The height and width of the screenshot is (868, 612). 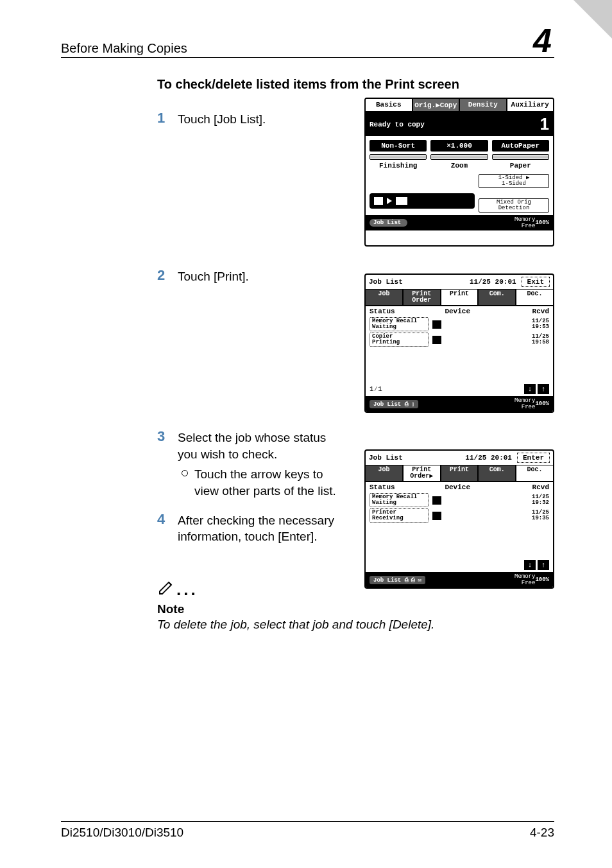 What do you see at coordinates (167, 118) in the screenshot?
I see `step-number: 1` at bounding box center [167, 118].